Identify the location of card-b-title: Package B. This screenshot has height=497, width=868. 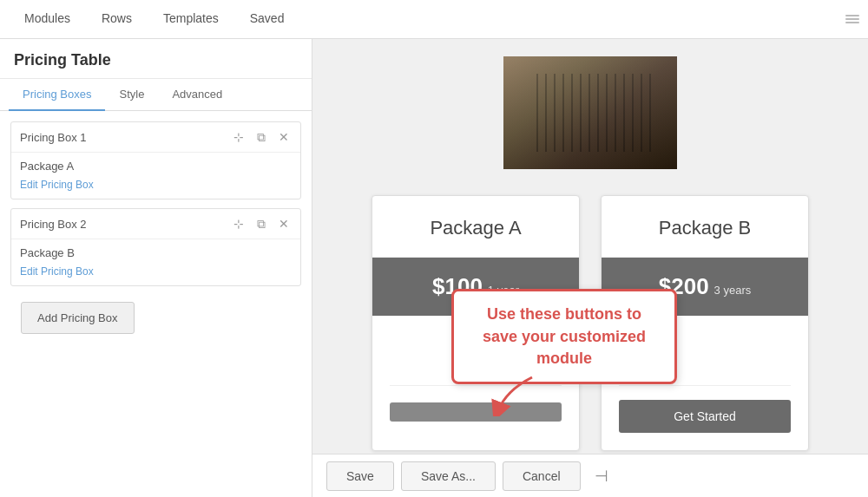
(705, 227).